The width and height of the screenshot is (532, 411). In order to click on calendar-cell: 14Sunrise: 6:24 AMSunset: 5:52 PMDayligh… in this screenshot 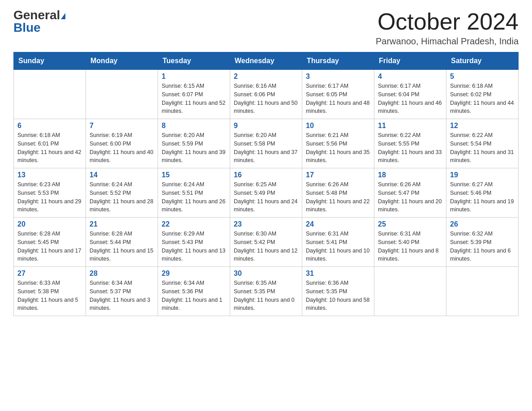, I will do `click(122, 193)`.